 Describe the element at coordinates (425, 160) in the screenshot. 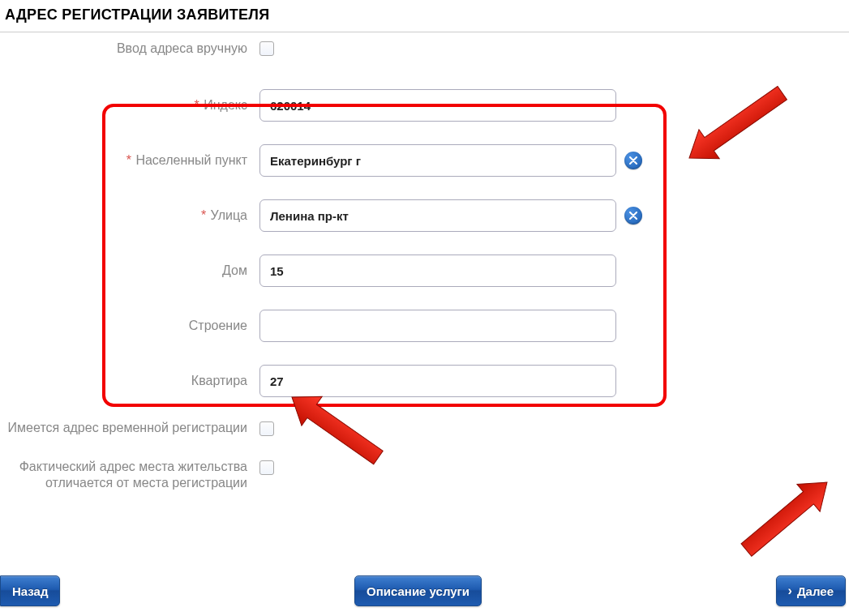

I see `row-locality: * Населенный пункт` at that location.